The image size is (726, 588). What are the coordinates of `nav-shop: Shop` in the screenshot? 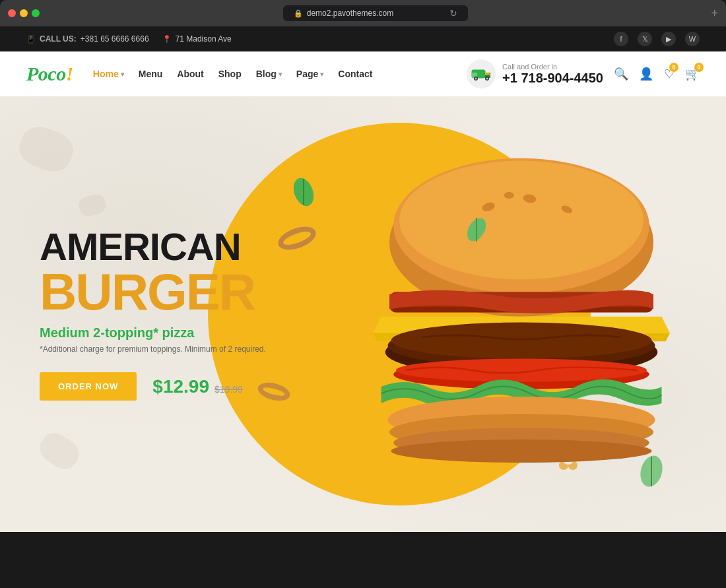 It's located at (230, 74).